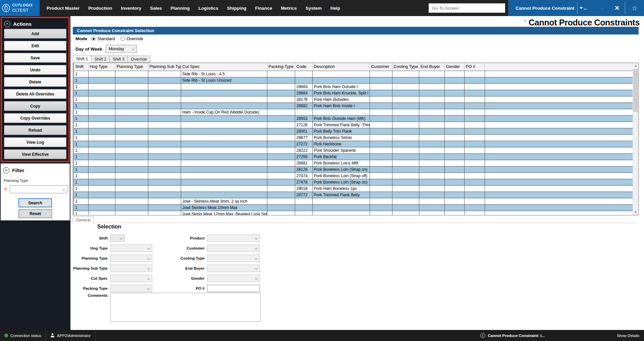  Describe the element at coordinates (513, 336) in the screenshot. I see `status-message: i Cannot Produce Constraint: I...` at that location.